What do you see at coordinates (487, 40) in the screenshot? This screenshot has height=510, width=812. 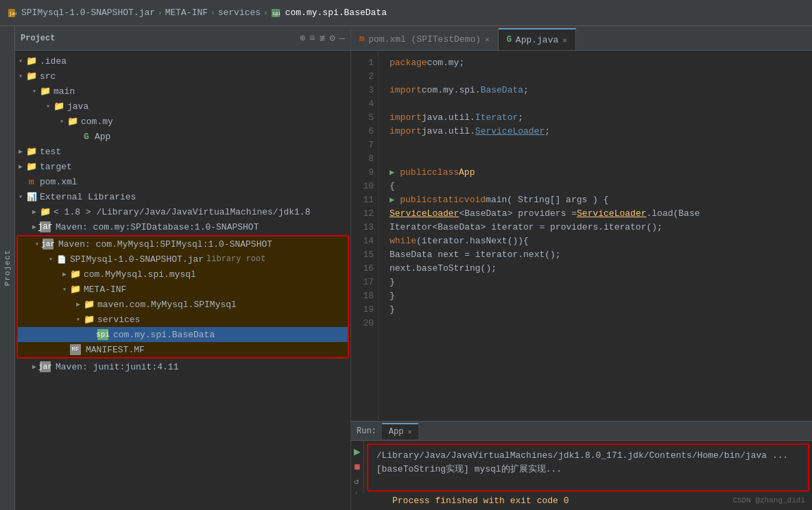 I see `tab-close-pom: ✕` at bounding box center [487, 40].